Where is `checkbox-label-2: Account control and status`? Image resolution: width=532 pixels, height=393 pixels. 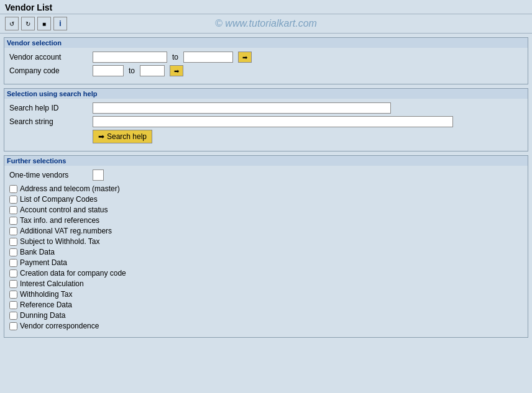
checkbox-label-2: Account control and status is located at coordinates (63, 210).